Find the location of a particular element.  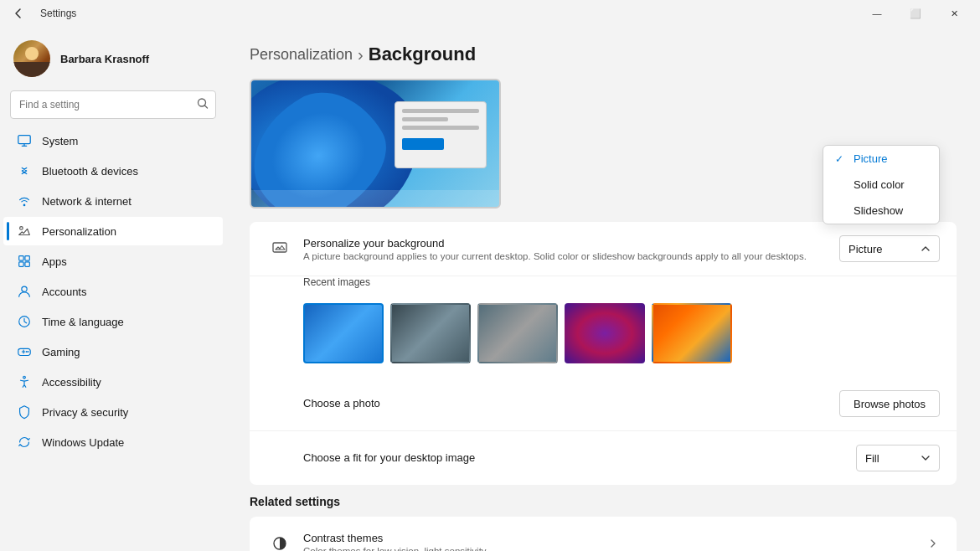

contrast-themes-text: Contrast themes Color themes for low vis… is located at coordinates (615, 542).